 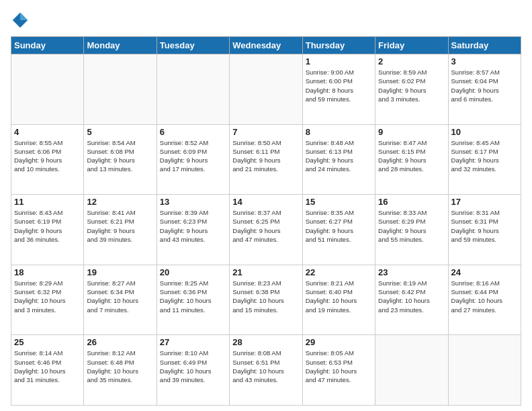 I want to click on day-info: Sunrise: 8:57 AM Sunset: 6:04 PM Dayligh…, so click(x=485, y=86).